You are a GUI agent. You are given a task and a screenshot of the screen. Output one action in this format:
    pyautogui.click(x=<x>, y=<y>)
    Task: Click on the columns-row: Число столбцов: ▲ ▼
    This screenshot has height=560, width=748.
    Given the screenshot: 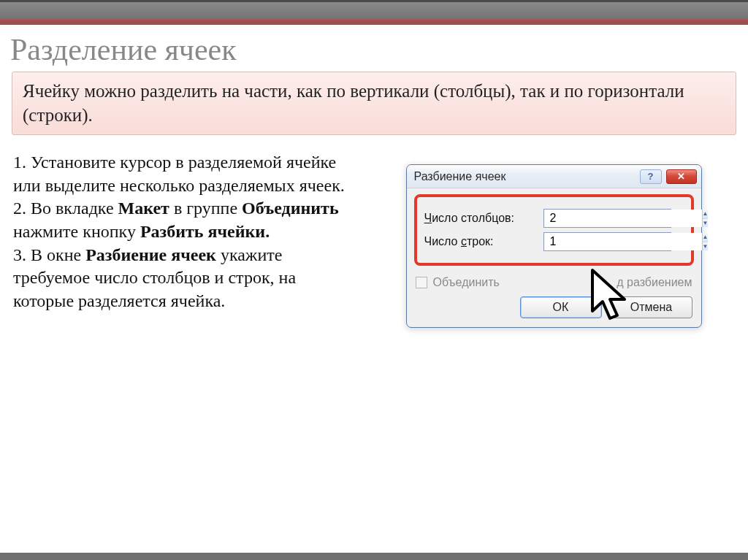 What is the action you would take?
    pyautogui.click(x=554, y=218)
    